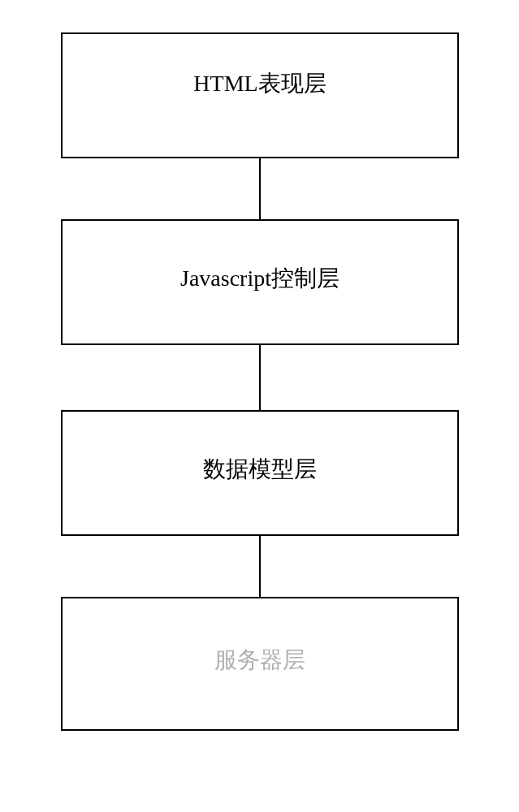 Image resolution: width=519 pixels, height=812 pixels. What do you see at coordinates (260, 279) in the screenshot?
I see `layer-label: Javascript控制层` at bounding box center [260, 279].